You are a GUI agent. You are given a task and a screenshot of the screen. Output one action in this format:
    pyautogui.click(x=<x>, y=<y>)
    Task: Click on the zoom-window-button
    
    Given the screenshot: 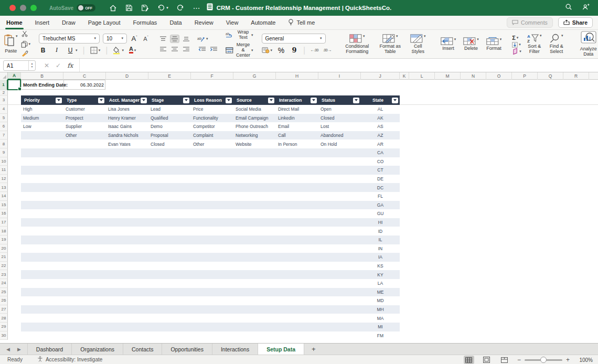 What is the action you would take?
    pyautogui.click(x=34, y=8)
    